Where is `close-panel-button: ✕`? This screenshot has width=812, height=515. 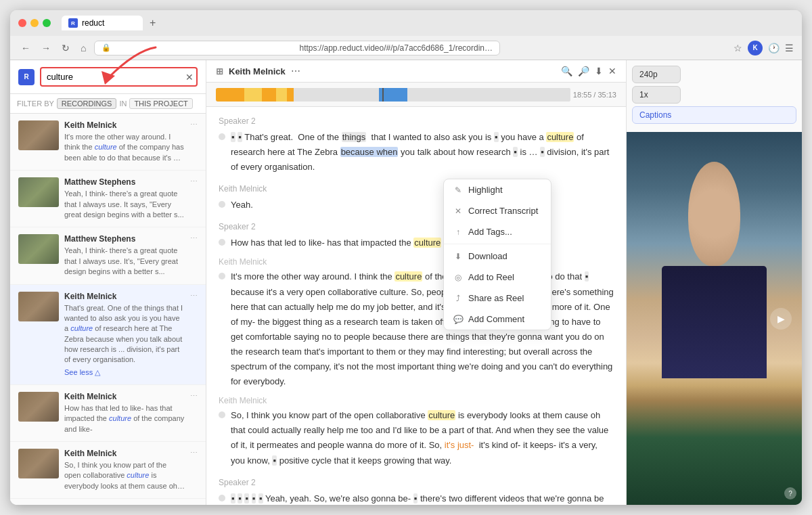 close-panel-button: ✕ is located at coordinates (612, 71).